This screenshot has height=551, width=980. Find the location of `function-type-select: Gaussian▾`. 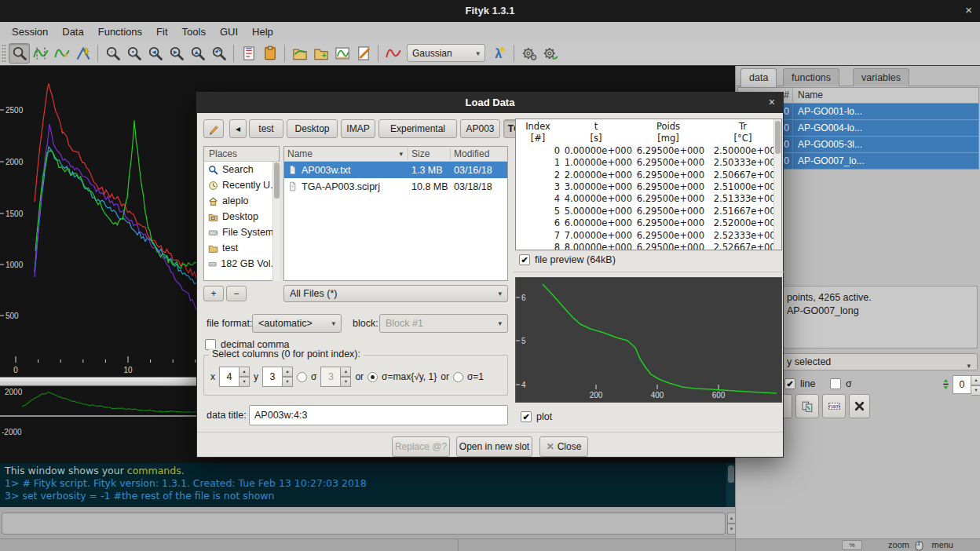

function-type-select: Gaussian▾ is located at coordinates (446, 53).